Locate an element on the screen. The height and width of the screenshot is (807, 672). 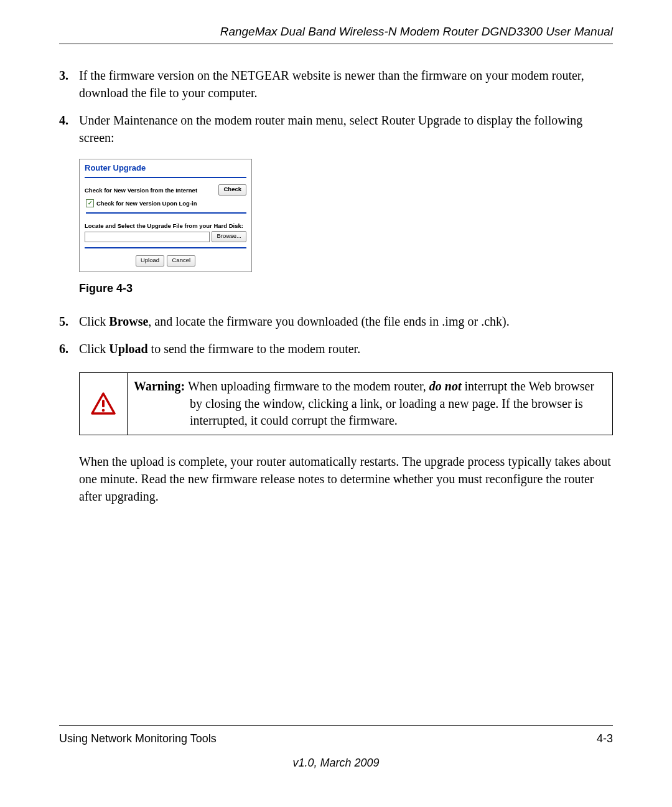
router-upgrade-panel: Router Upgrade Check for New Version fro… is located at coordinates (166, 215).